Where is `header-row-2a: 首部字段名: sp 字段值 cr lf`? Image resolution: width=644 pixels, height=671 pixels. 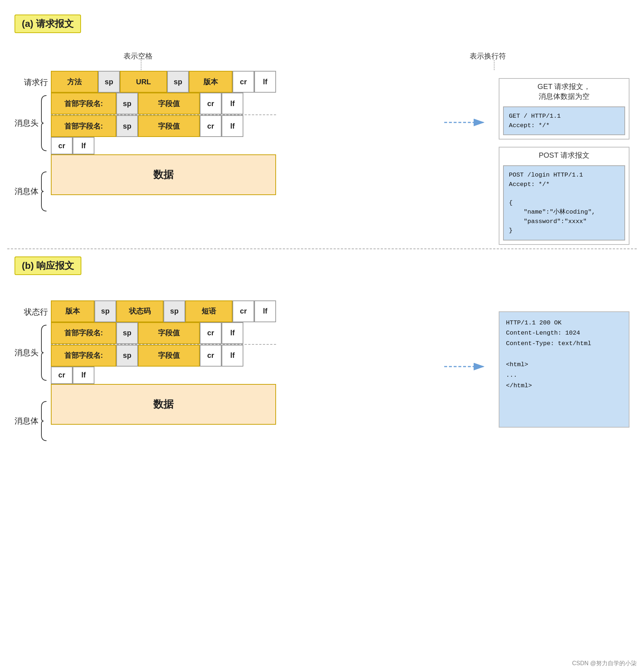 header-row-2a: 首部字段名: sp 字段值 cr lf is located at coordinates (163, 126).